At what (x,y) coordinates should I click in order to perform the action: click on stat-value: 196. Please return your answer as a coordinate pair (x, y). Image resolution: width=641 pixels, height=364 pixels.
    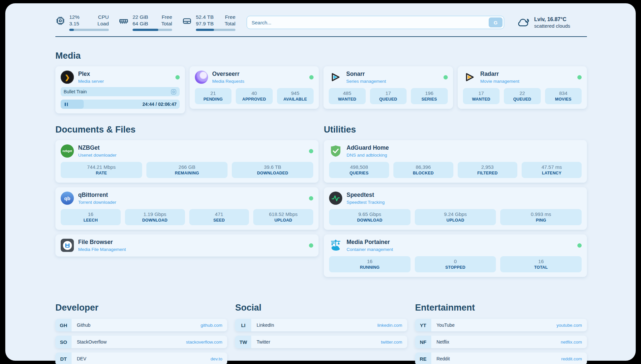
    Looking at the image, I should click on (429, 93).